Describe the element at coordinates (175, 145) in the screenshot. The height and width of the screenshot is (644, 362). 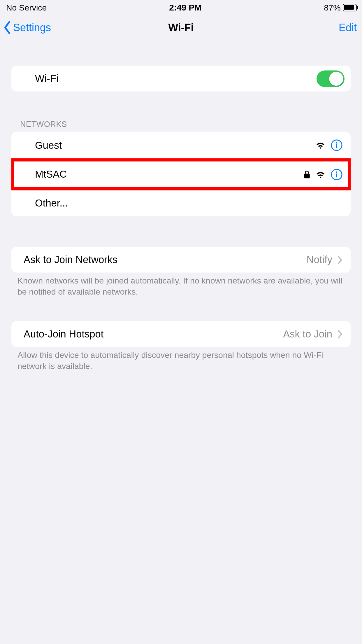
I see `network-name: Guest` at that location.